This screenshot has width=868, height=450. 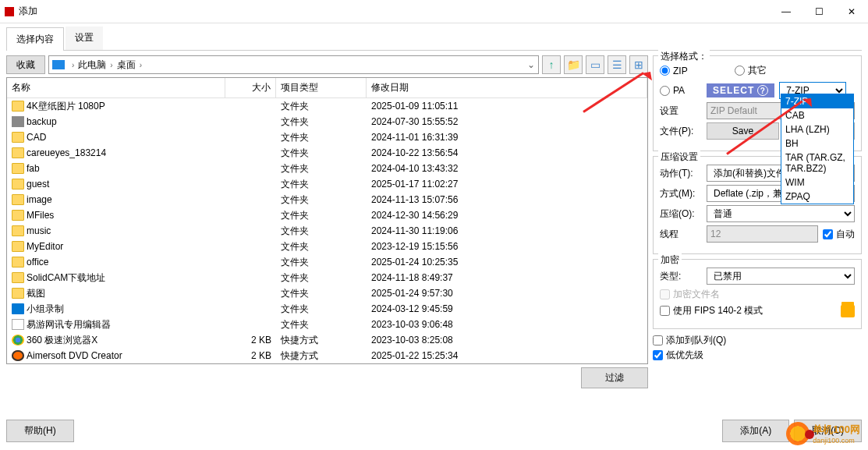 What do you see at coordinates (786, 11) in the screenshot?
I see `minimize-button: ―` at bounding box center [786, 11].